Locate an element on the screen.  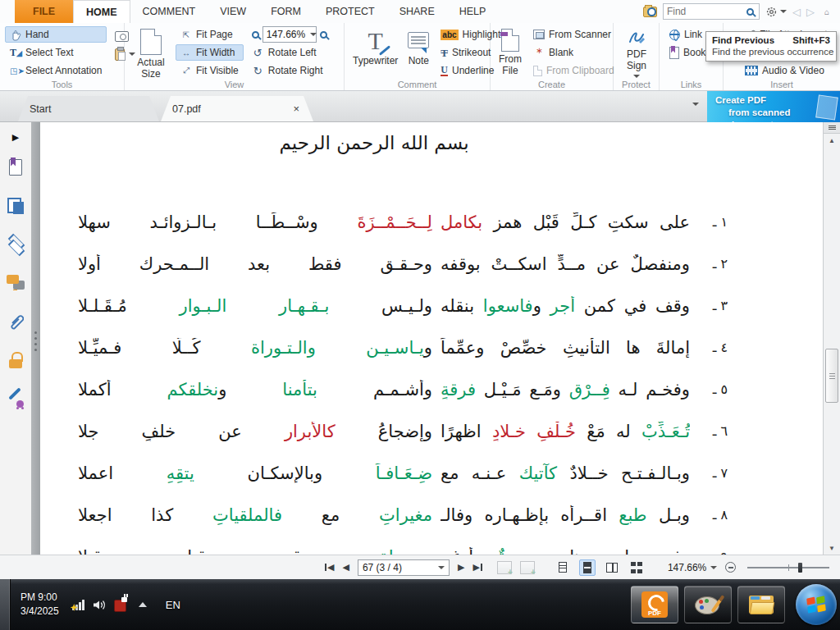
pages-panel-button is located at coordinates (16, 205).